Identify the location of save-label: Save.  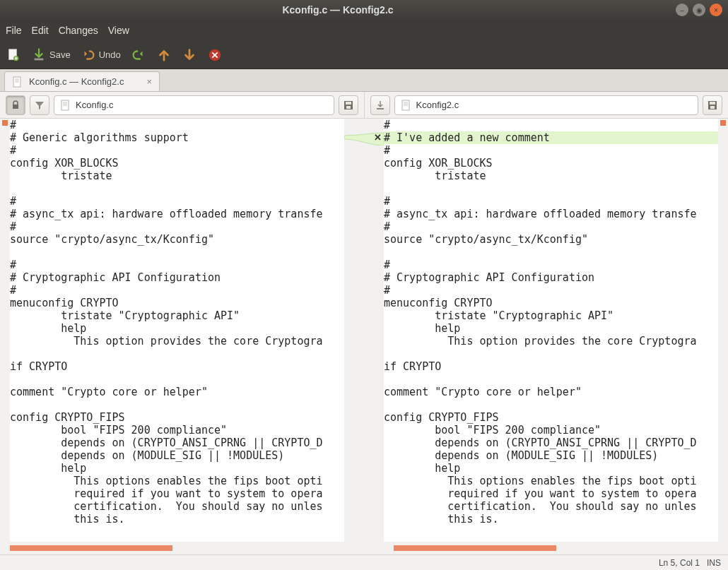
(60, 55).